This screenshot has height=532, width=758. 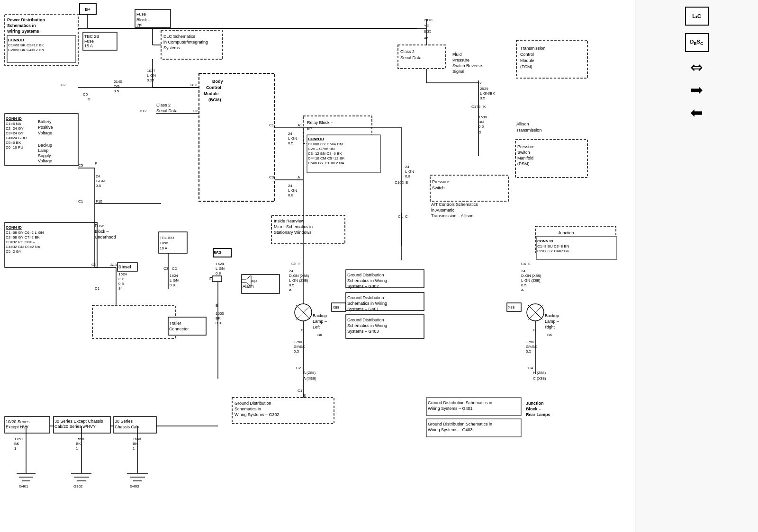 What do you see at coordinates (527, 54) in the screenshot?
I see `svg-text: Control` at bounding box center [527, 54].